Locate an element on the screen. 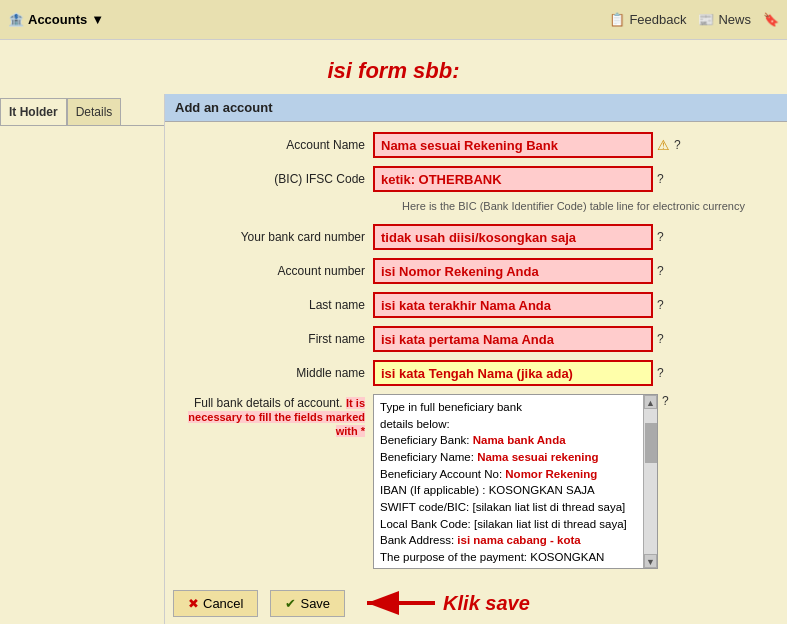 This screenshot has height=624, width=787. bic-info-text: Here is the BIC (Bank Identifier Code) t… is located at coordinates (578, 206).